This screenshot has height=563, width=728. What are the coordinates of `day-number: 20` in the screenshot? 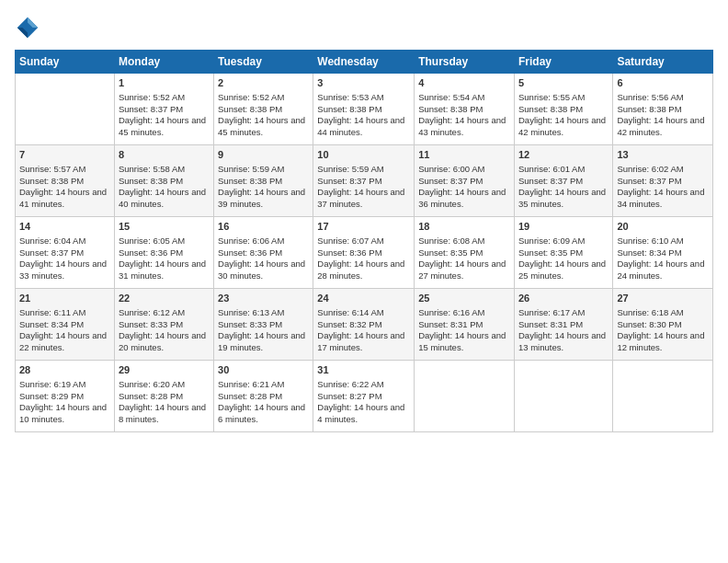 It's located at (663, 226).